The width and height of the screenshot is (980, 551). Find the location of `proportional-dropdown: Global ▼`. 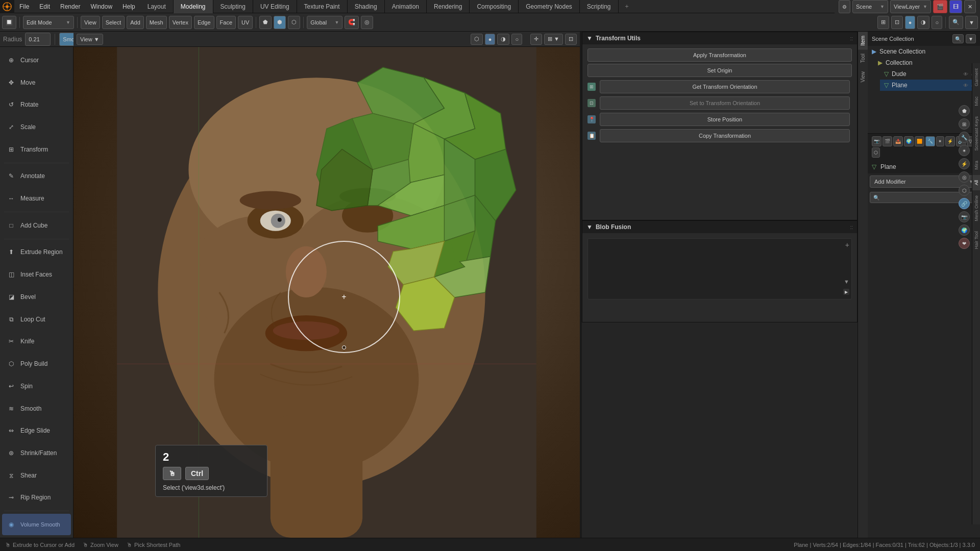

proportional-dropdown: Global ▼ is located at coordinates (325, 22).